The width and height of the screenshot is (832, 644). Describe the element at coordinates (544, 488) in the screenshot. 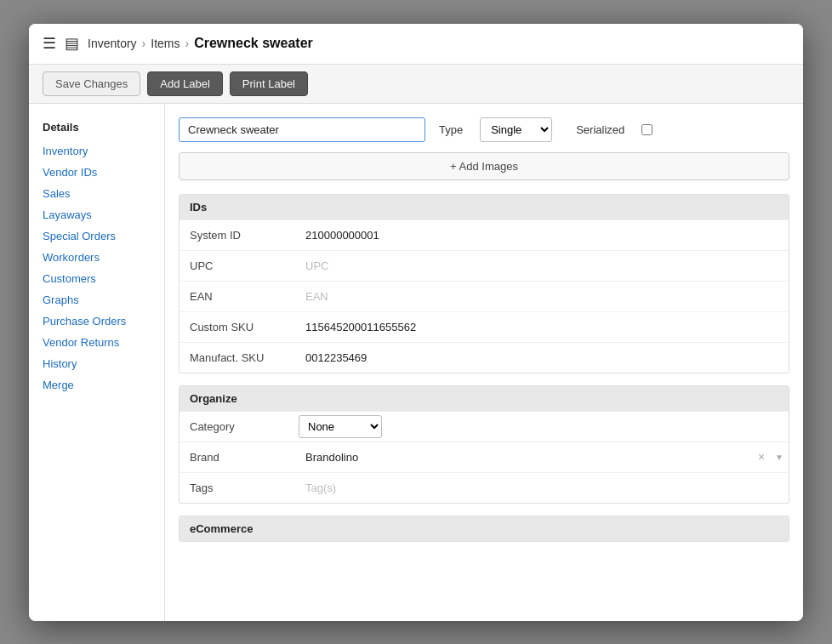

I see `tags-input` at that location.